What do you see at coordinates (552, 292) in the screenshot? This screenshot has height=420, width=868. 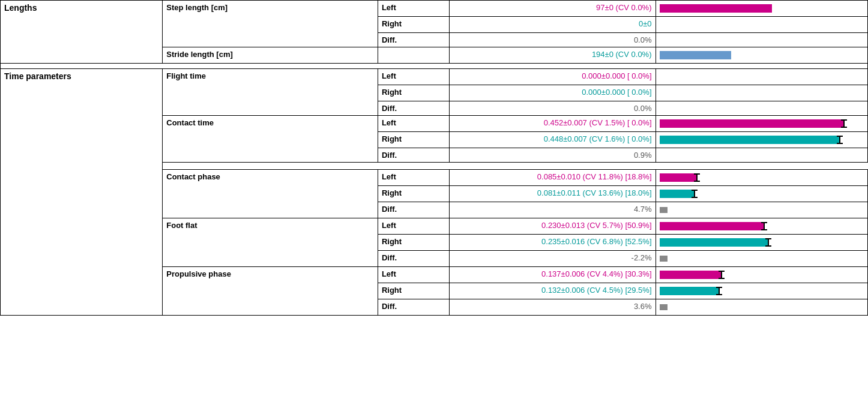 I see `pp-right-value: 0.132±0.006 (CV 4.5%) [29.5%]` at bounding box center [552, 292].